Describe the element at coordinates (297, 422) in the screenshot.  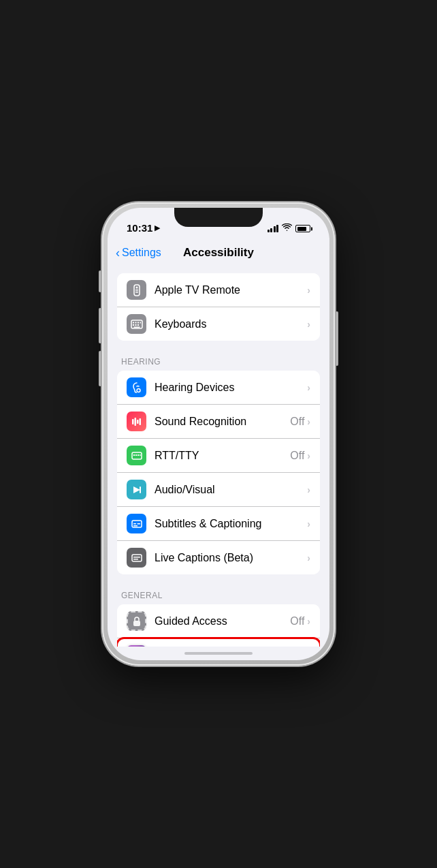
I see `sound-recognition-value: Off` at that location.